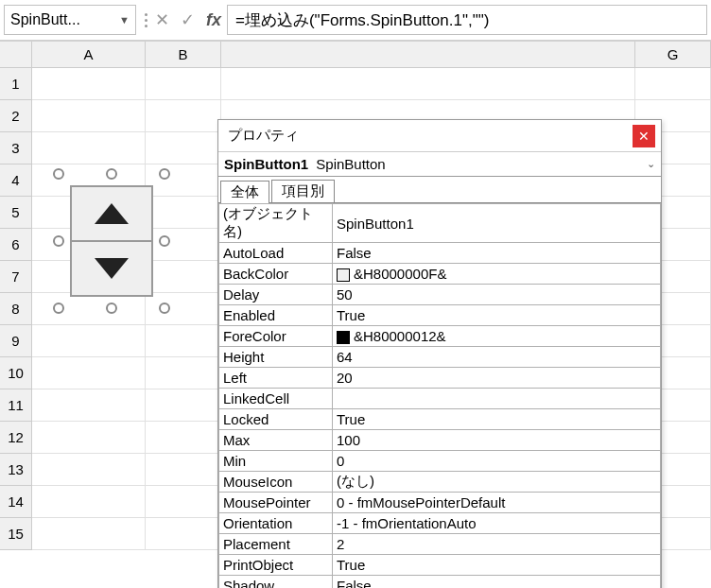 The height and width of the screenshot is (588, 711). Describe the element at coordinates (497, 378) in the screenshot. I see `property-value: 20` at that location.